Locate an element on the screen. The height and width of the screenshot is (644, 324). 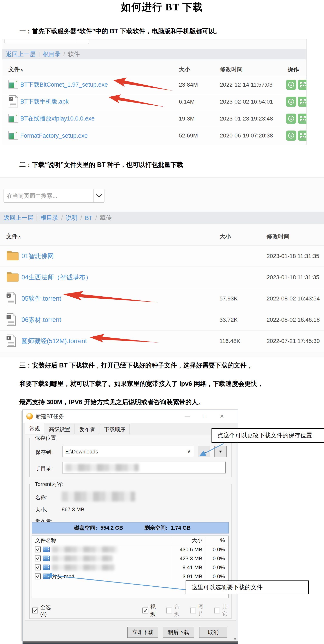
file-link: 圆师藏经(512M).torrent is located at coordinates (119, 341).